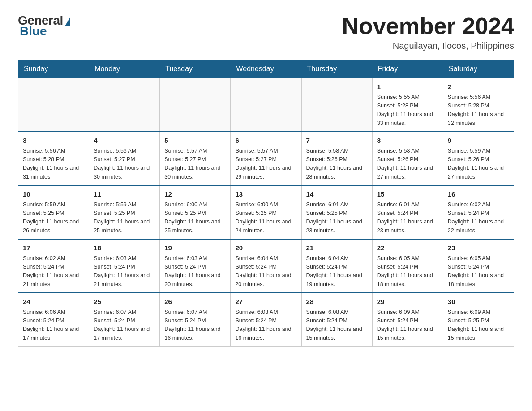 The width and height of the screenshot is (532, 411). Describe the element at coordinates (124, 158) in the screenshot. I see `calendar-cell: 4Sunrise: 5:56 AM Sunset: 5:27 PM Daylig…` at that location.